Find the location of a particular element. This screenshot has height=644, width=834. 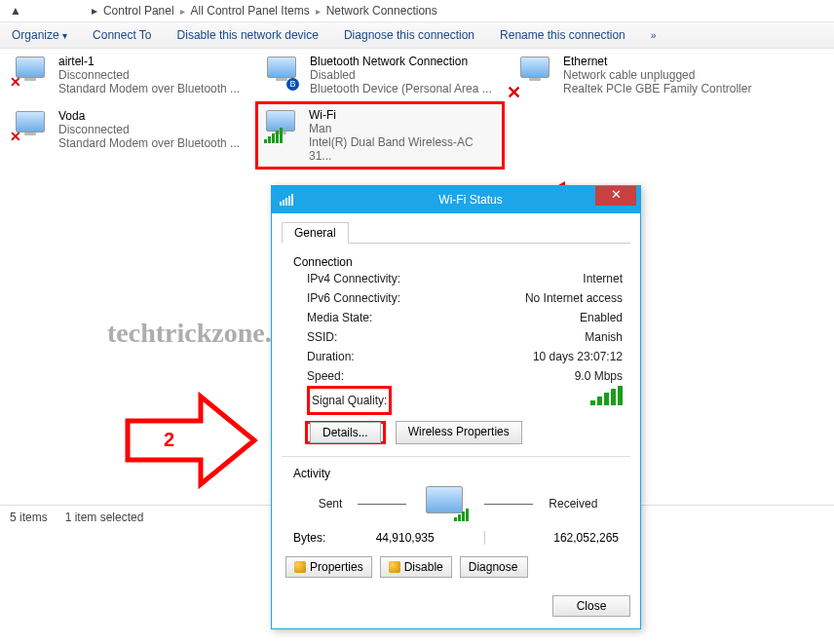

disable-button: Disable is located at coordinates (416, 567).